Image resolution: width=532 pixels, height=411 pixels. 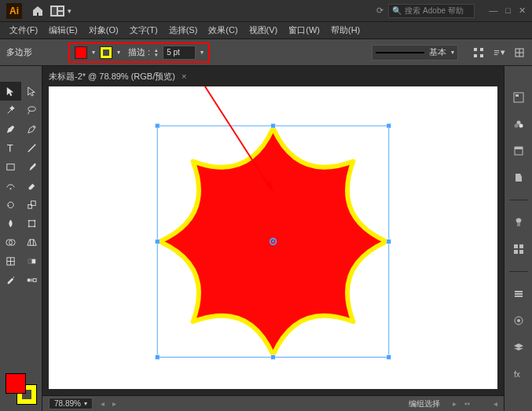 I want to click on toolbox: T, so click(x=21, y=239).